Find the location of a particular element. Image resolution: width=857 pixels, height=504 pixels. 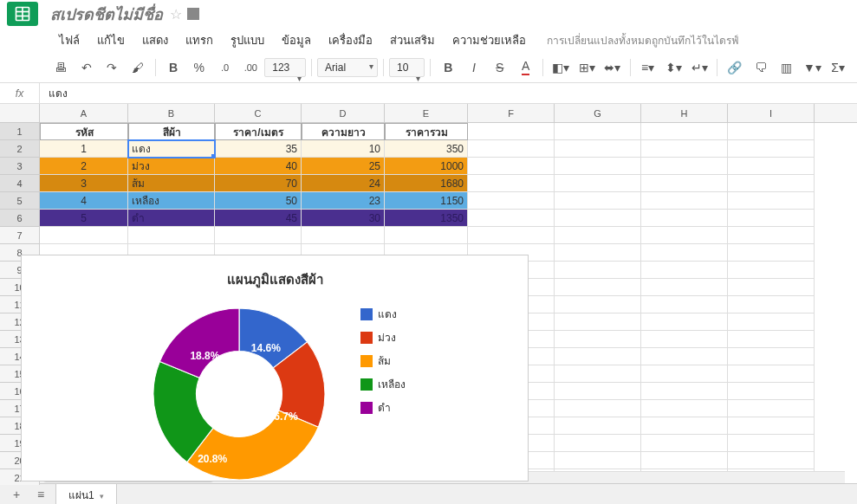

italic-button: I is located at coordinates (474, 68).